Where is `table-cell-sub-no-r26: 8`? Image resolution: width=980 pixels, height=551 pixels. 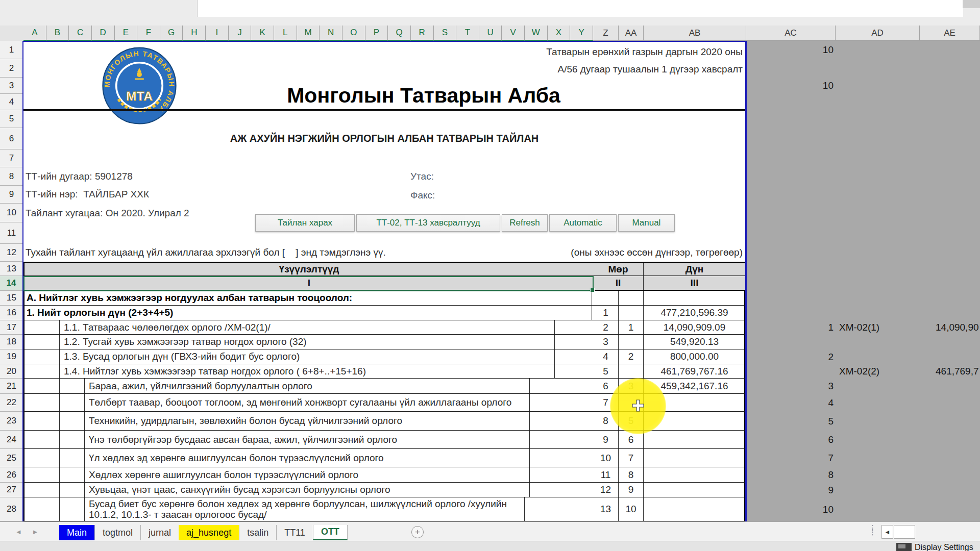 table-cell-sub-no-r26: 8 is located at coordinates (631, 474).